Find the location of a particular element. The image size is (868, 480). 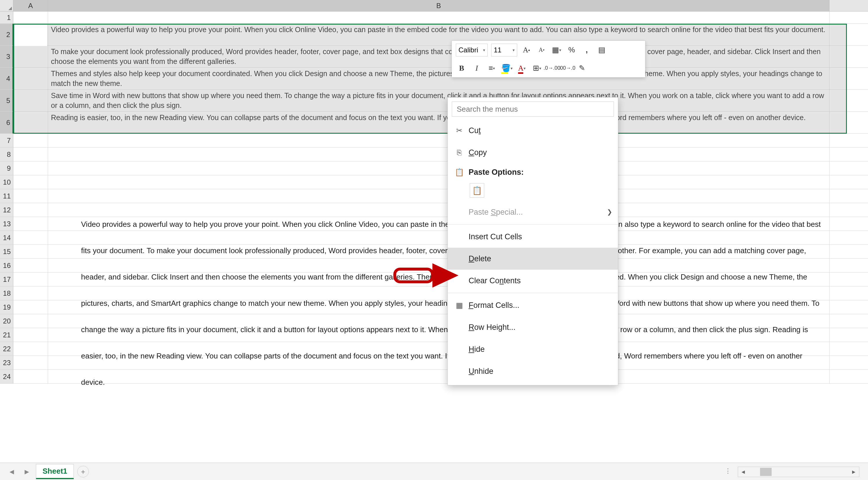

cell-A8 is located at coordinates (31, 154).